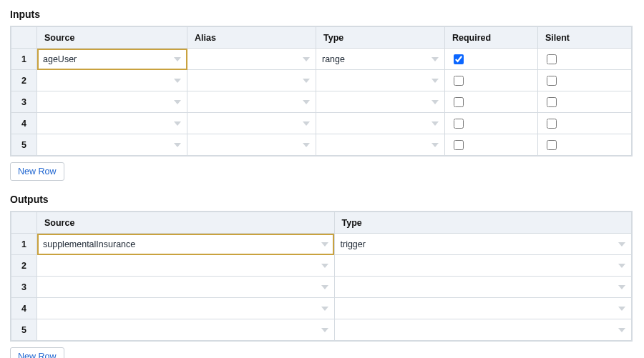 The width and height of the screenshot is (644, 358). I want to click on outputs-type-cell: trigger, so click(484, 244).